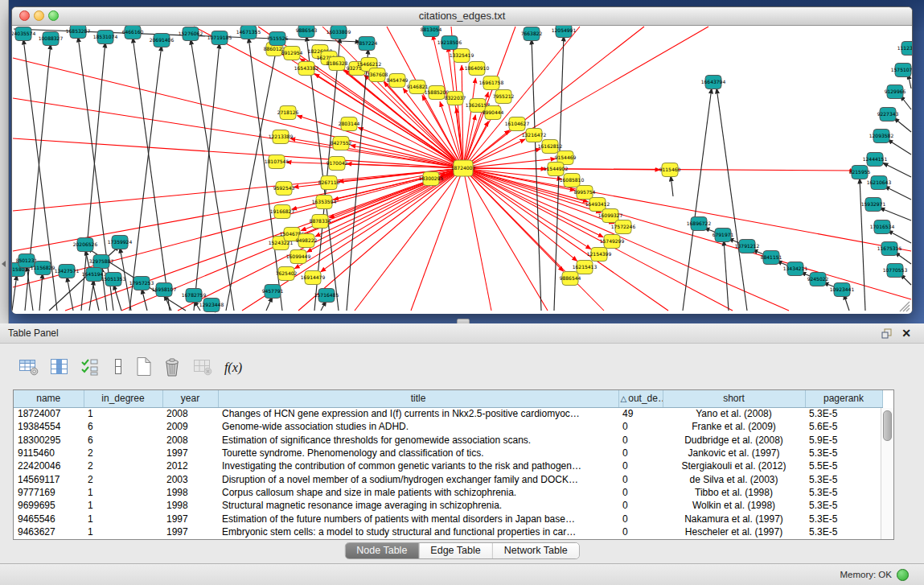 Image resolution: width=924 pixels, height=585 pixels. What do you see at coordinates (671, 171) in the screenshot?
I see `graph-node: 9115460` at bounding box center [671, 171].